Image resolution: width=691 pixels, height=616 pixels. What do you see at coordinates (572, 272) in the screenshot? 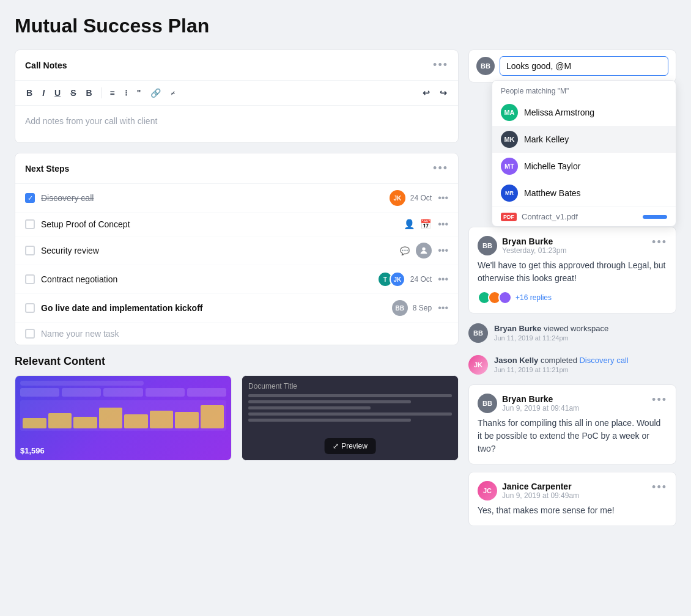
I see `activity-body-1: We'll have to get this approved through …` at bounding box center [572, 272].